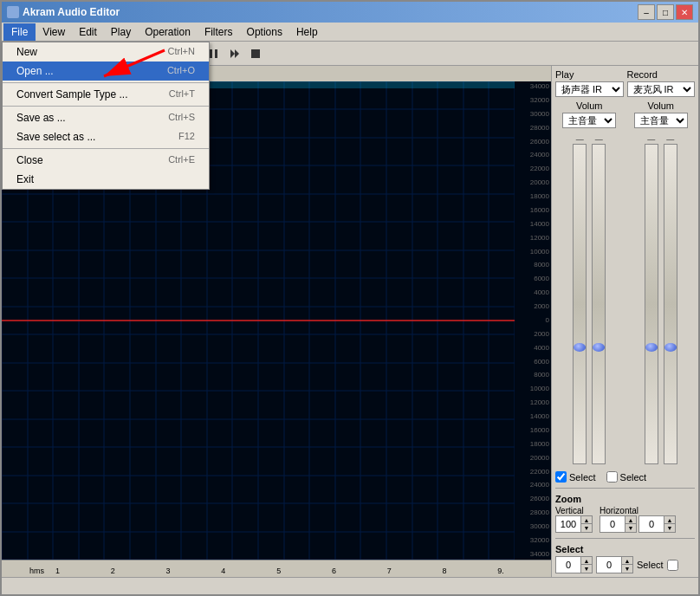  I want to click on zoom-h1-up: ▲, so click(631, 520).